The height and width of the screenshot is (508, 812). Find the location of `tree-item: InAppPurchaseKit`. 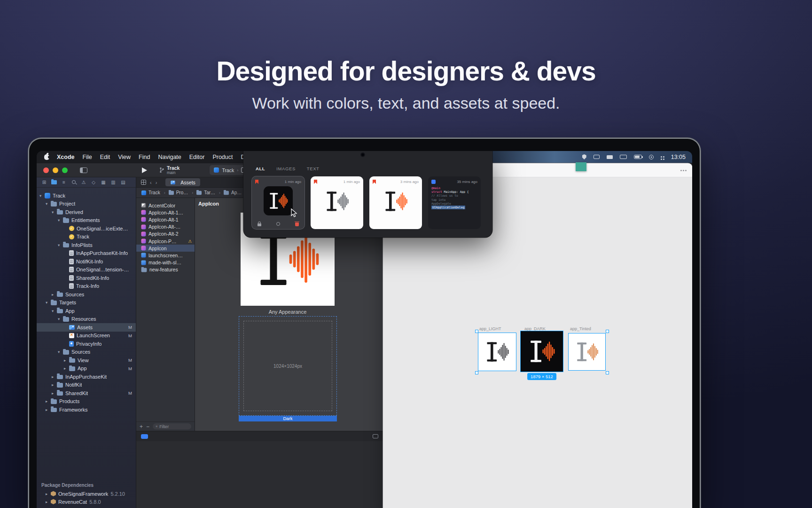

tree-item: InAppPurchaseKit is located at coordinates (86, 377).